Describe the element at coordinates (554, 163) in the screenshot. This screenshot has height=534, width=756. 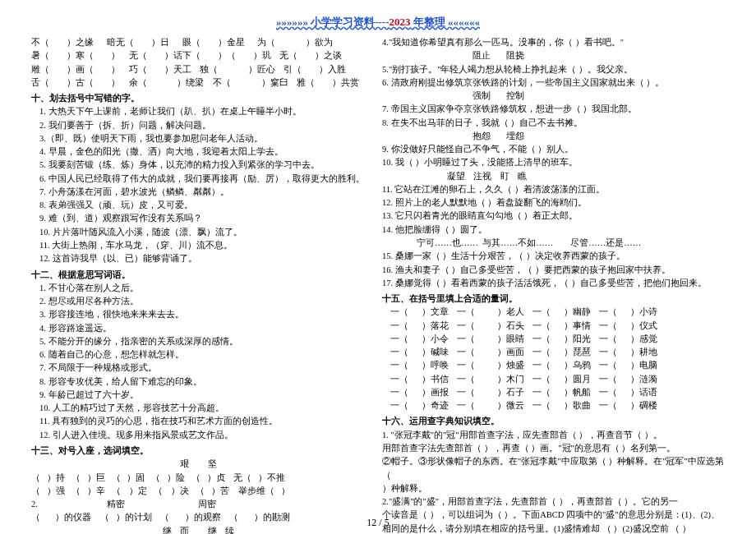
I see `item: 10. 我（ ）小明睡过了头，没能搭上清早的班车。` at that location.